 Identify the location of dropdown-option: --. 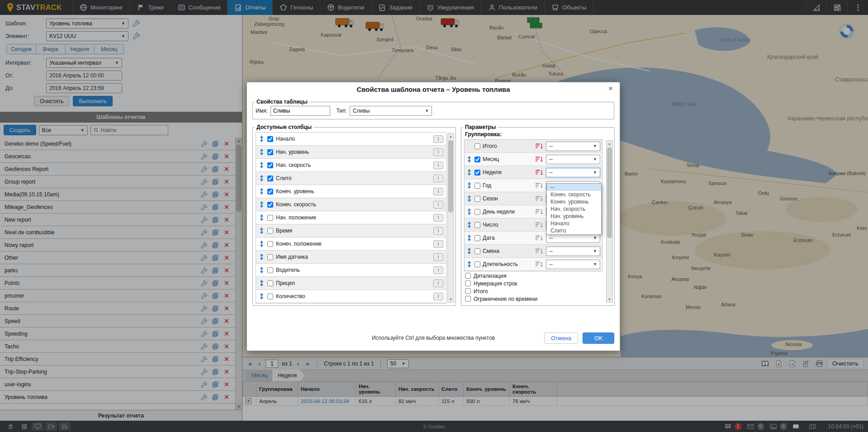
(574, 187).